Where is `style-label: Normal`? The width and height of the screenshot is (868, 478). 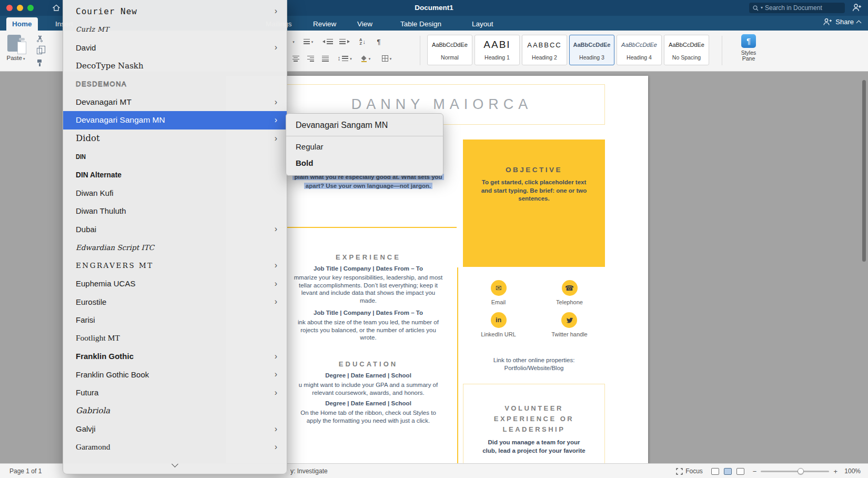 style-label: Normal is located at coordinates (450, 57).